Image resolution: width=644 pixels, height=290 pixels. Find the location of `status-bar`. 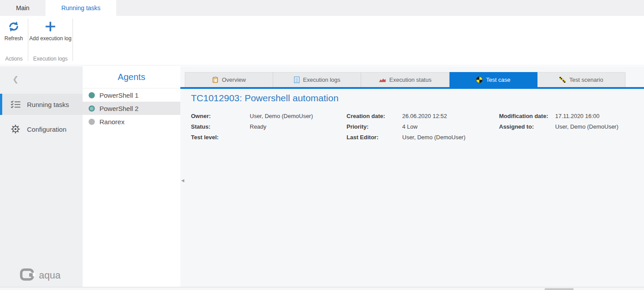

status-bar is located at coordinates (322, 288).